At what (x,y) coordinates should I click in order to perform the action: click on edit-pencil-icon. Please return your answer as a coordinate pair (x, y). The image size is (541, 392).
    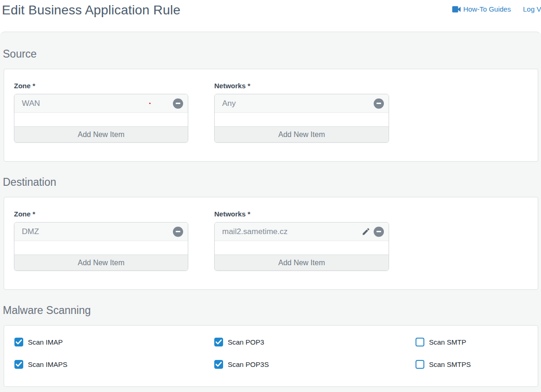
    Looking at the image, I should click on (366, 231).